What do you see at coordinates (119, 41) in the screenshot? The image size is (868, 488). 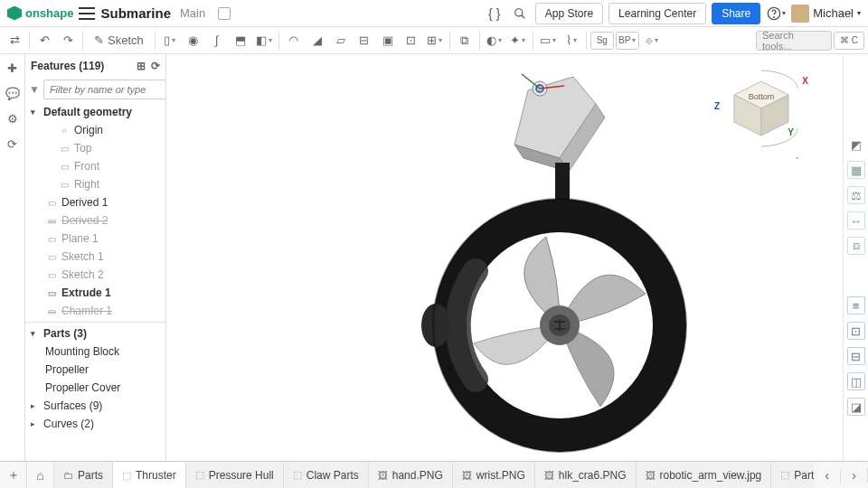 I see `sketch-tool: ✎ Sketch` at bounding box center [119, 41].